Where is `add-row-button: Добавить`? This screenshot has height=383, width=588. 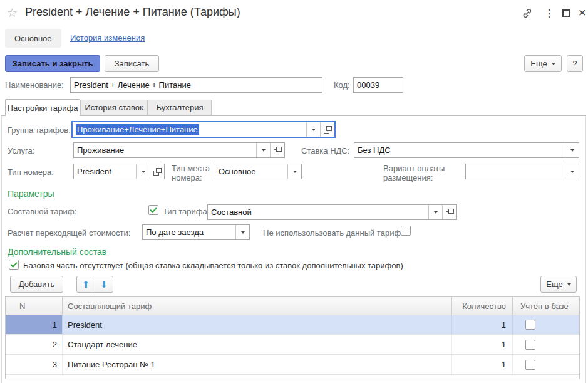 add-row-button: Добавить is located at coordinates (36, 285).